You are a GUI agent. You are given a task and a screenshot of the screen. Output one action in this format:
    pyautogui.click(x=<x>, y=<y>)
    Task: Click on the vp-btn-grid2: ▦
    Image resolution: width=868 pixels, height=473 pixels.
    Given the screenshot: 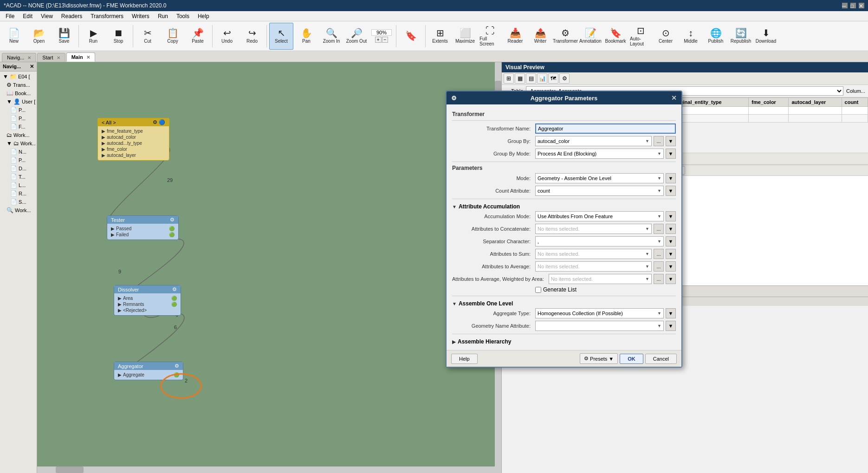 What is the action you would take?
    pyautogui.click(x=520, y=78)
    